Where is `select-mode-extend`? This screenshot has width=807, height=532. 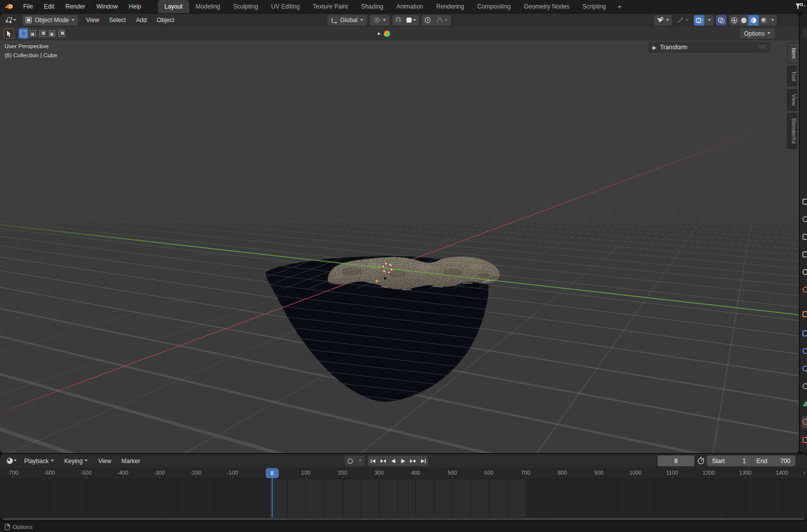 select-mode-extend is located at coordinates (33, 33).